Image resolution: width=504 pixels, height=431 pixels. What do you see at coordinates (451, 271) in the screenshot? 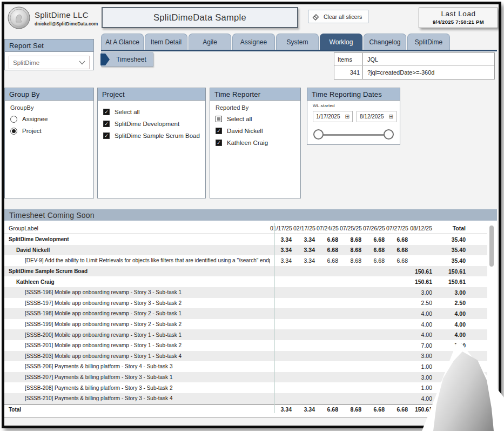
I see `cell-total: 150.61` at bounding box center [451, 271].